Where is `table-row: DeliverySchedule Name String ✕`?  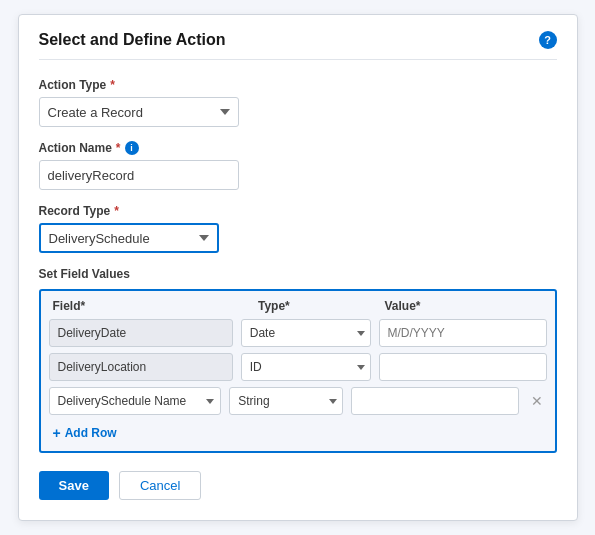
table-row: DeliverySchedule Name String ✕ is located at coordinates (298, 401).